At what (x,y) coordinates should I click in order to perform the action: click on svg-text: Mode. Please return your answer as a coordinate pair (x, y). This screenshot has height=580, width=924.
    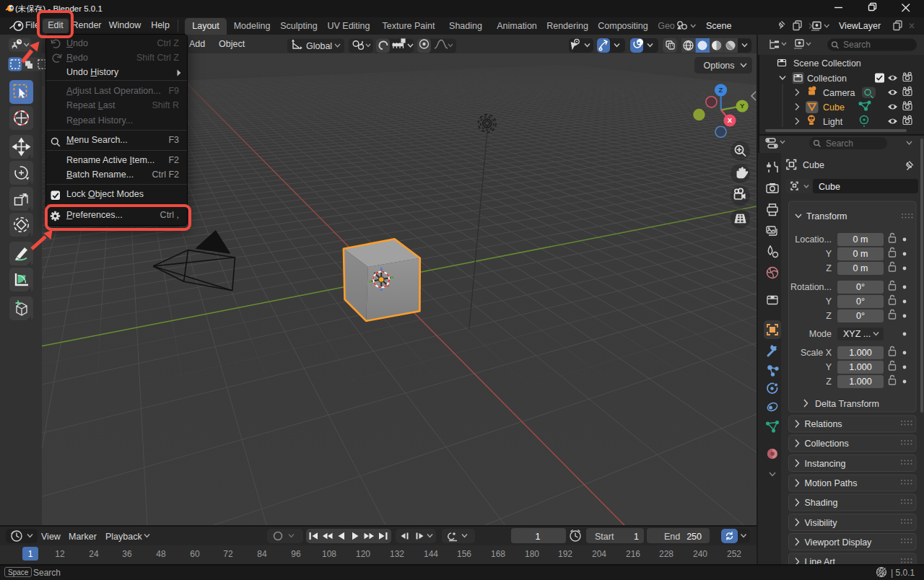
    Looking at the image, I should click on (820, 334).